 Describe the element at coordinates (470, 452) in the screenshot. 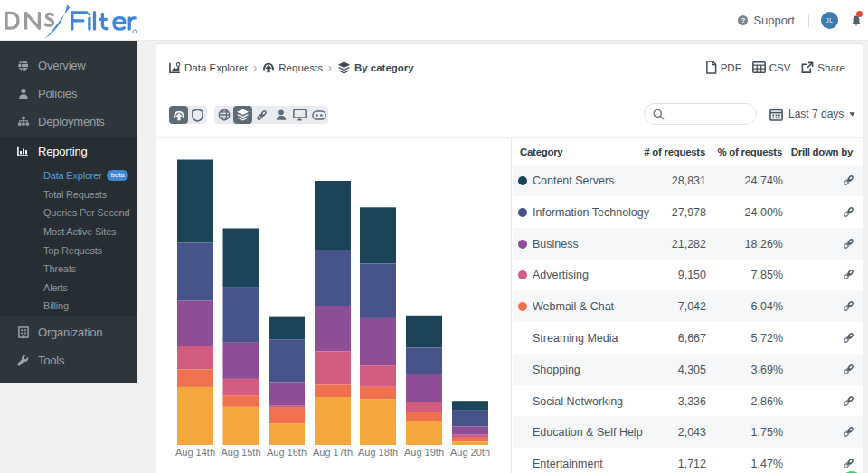

I see `svg-text: Aug 20th` at that location.